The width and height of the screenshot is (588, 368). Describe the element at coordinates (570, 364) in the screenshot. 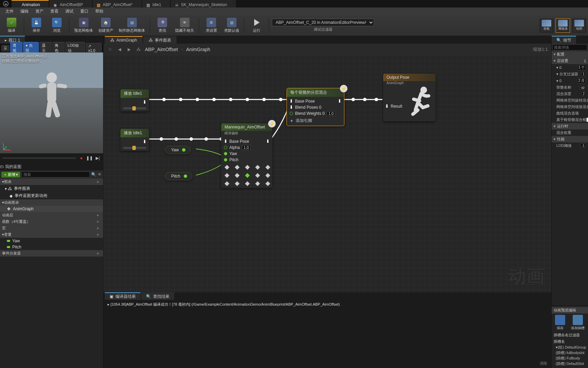

I see `slot-row-3: (插槽) DefaultSlot` at that location.